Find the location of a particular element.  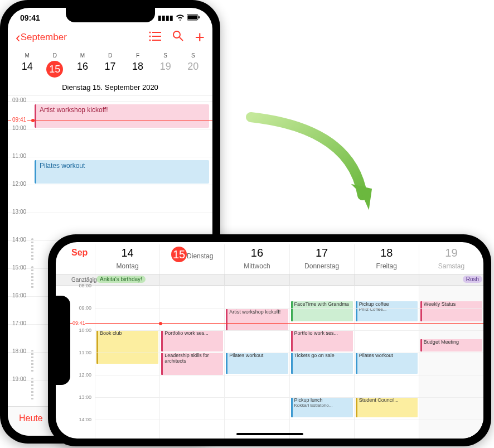

hour-label: 12:00 is located at coordinates (85, 375).